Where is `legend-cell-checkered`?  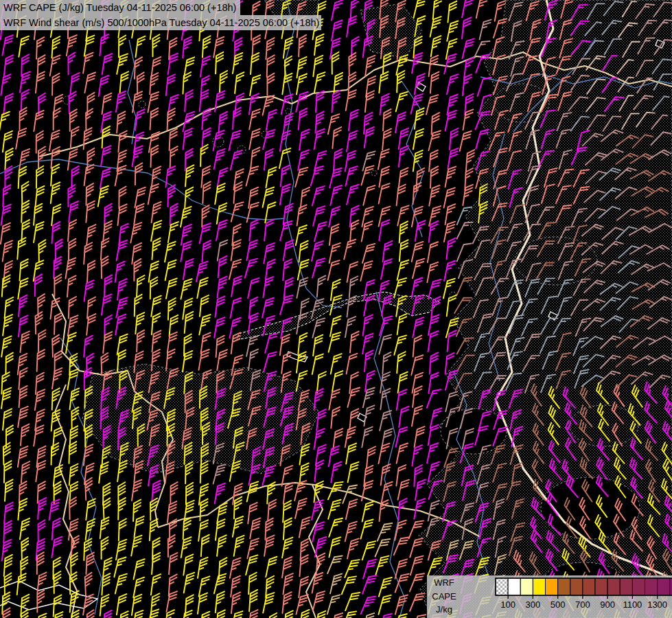
legend-cell-checkered is located at coordinates (502, 586).